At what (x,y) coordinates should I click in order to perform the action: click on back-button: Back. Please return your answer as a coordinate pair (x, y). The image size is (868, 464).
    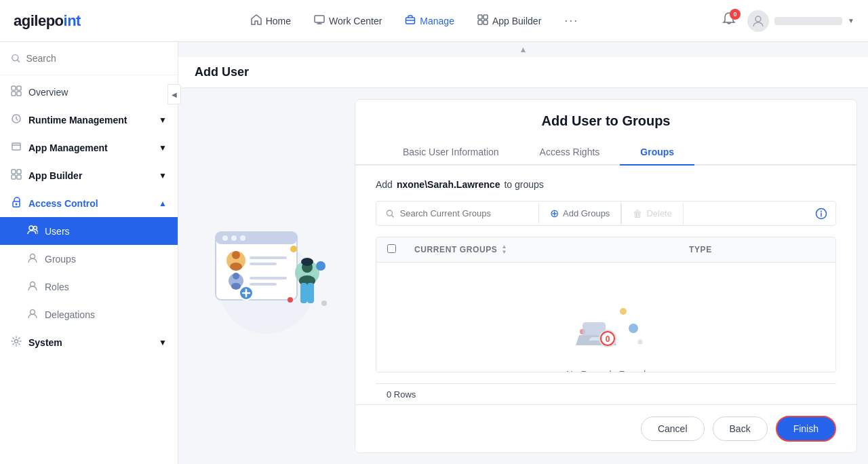
    Looking at the image, I should click on (741, 429).